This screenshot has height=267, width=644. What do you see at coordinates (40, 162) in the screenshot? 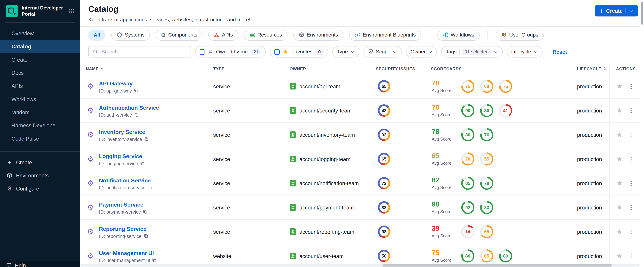
I see `sidebar-item-create: +Create` at bounding box center [40, 162].